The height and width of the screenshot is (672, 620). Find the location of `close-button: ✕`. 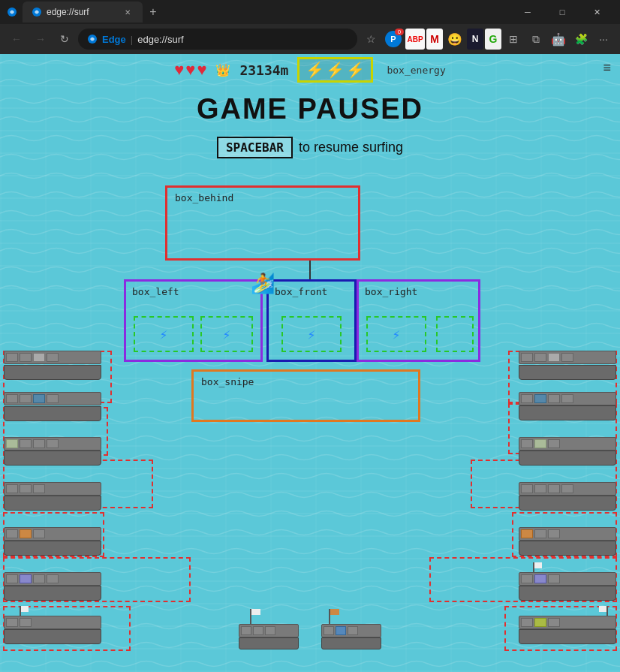

close-button: ✕ is located at coordinates (597, 12).